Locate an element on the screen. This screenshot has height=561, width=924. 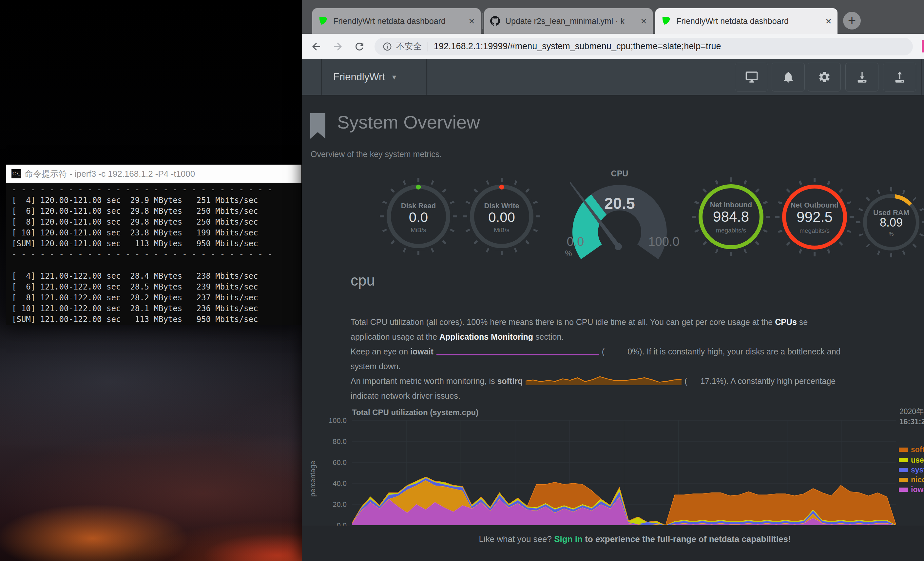
cpu-chart is located at coordinates (624, 473).